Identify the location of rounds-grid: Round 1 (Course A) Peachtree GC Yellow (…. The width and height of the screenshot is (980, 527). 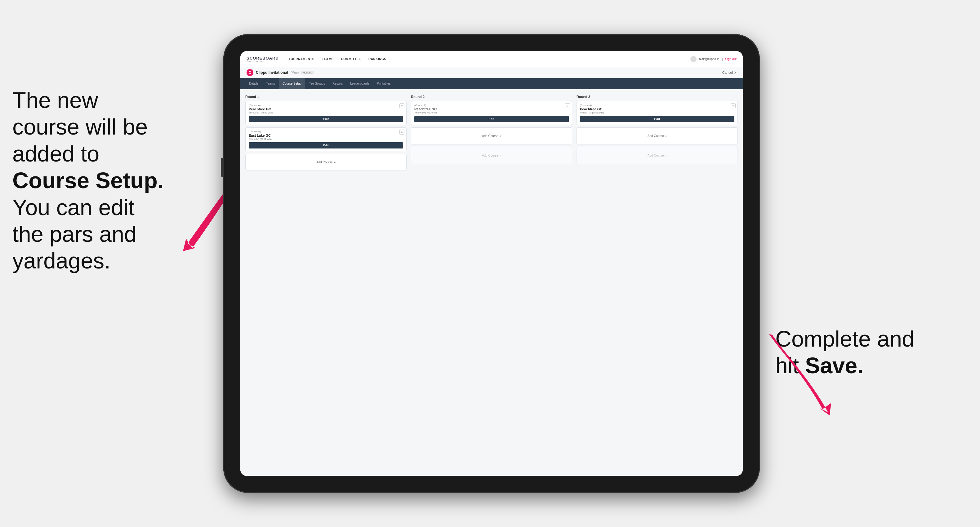
(492, 134).